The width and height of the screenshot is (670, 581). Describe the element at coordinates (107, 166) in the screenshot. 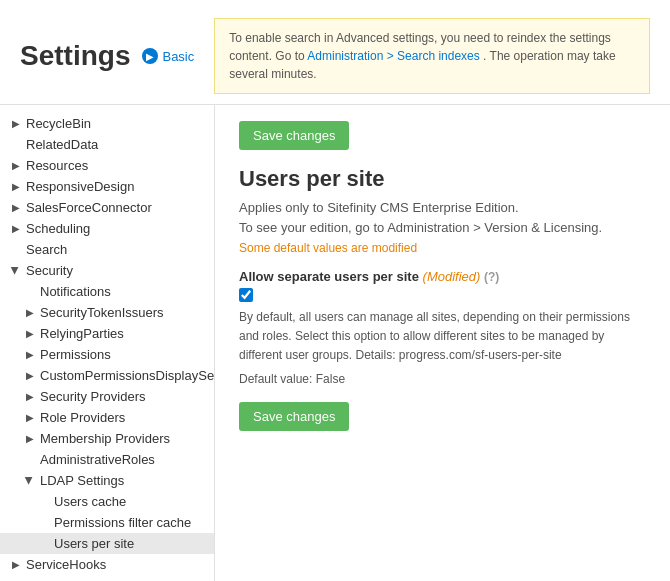

I see `sidebar-item-resources: ▶Resources` at that location.